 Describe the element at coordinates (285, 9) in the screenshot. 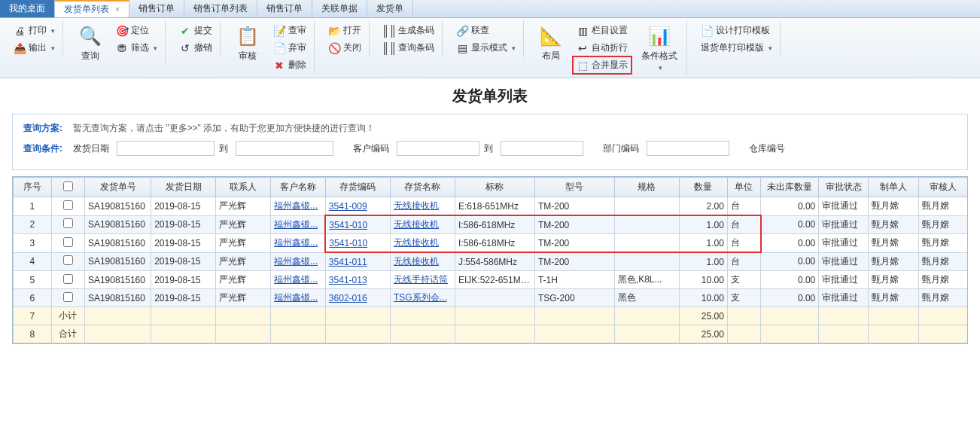

I see `tab-sales-order-2: 销售订单` at that location.